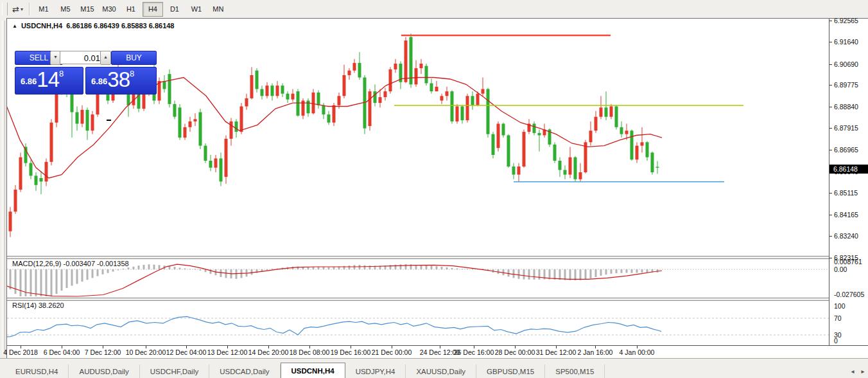 The image size is (868, 378). Describe the element at coordinates (849, 182) in the screenshot. I see `price-axis: 6.925656.916406.906906.897756.888406.879…` at that location.